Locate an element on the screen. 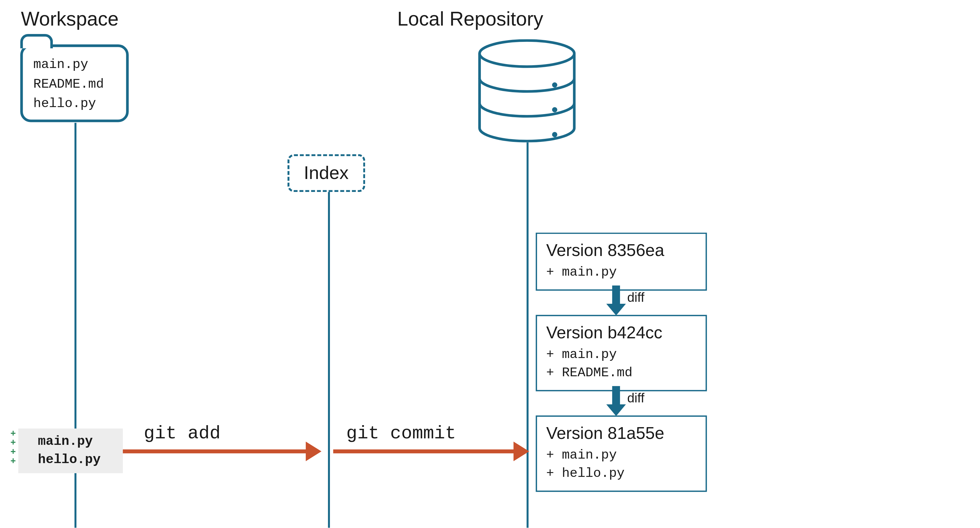  version-box: Version b424cc + main.py + README.md is located at coordinates (621, 353).